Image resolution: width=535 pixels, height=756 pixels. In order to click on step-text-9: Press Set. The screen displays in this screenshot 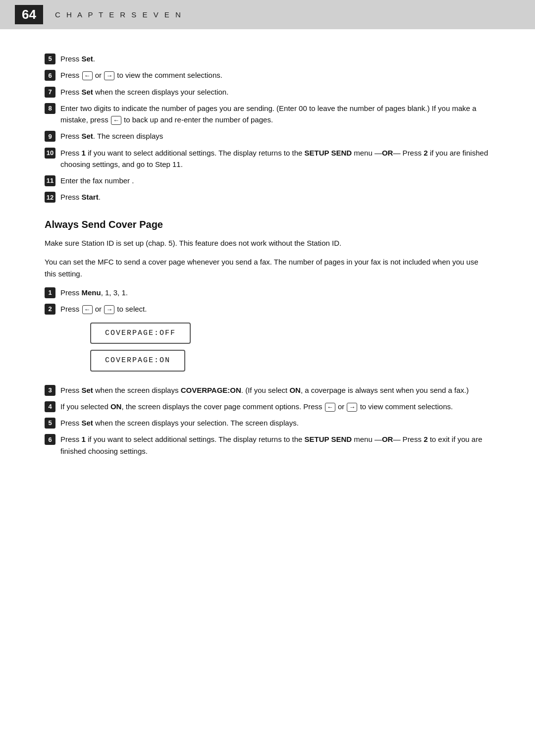, I will do `click(275, 136)`.